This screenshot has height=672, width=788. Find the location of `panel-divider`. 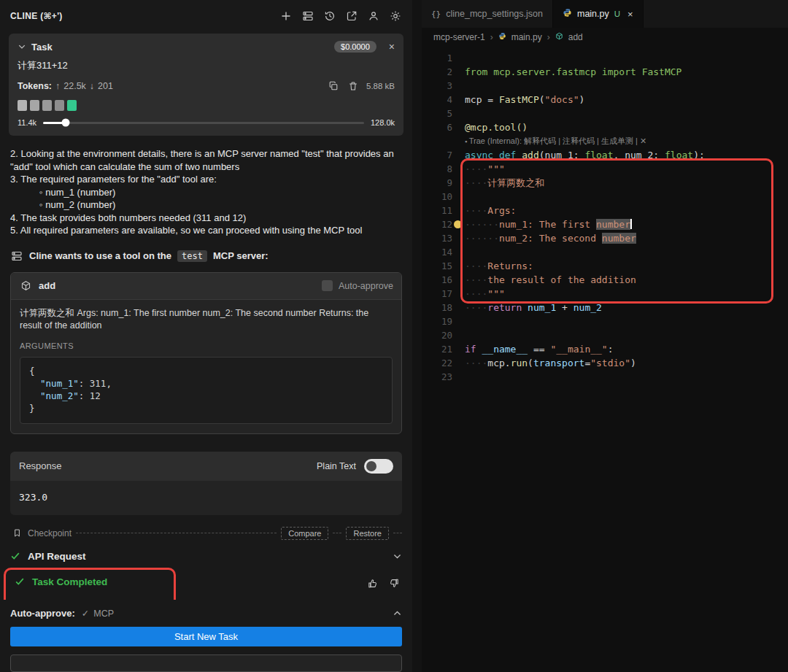

panel-divider is located at coordinates (417, 336).